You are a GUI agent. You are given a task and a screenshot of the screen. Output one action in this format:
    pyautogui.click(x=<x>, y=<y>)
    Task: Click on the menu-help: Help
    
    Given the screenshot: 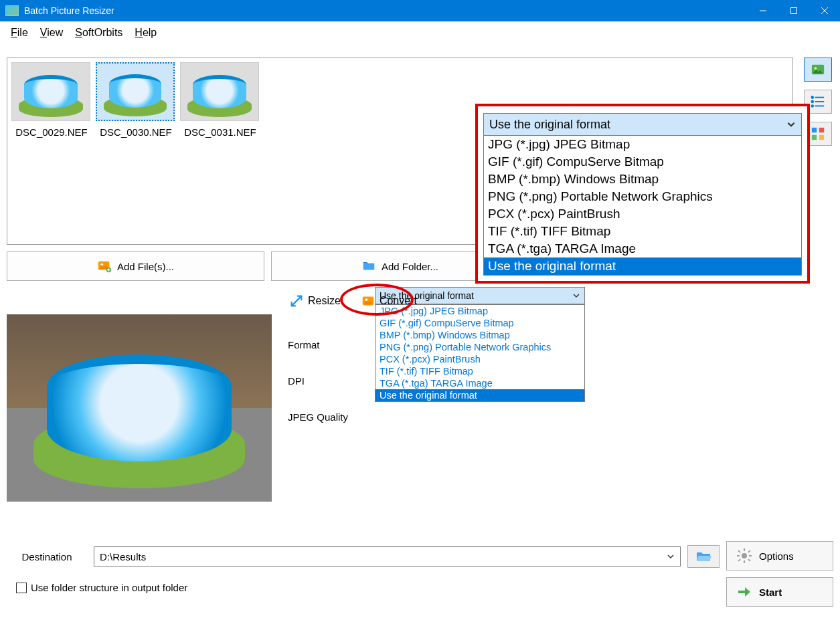 What is the action you would take?
    pyautogui.click(x=146, y=33)
    